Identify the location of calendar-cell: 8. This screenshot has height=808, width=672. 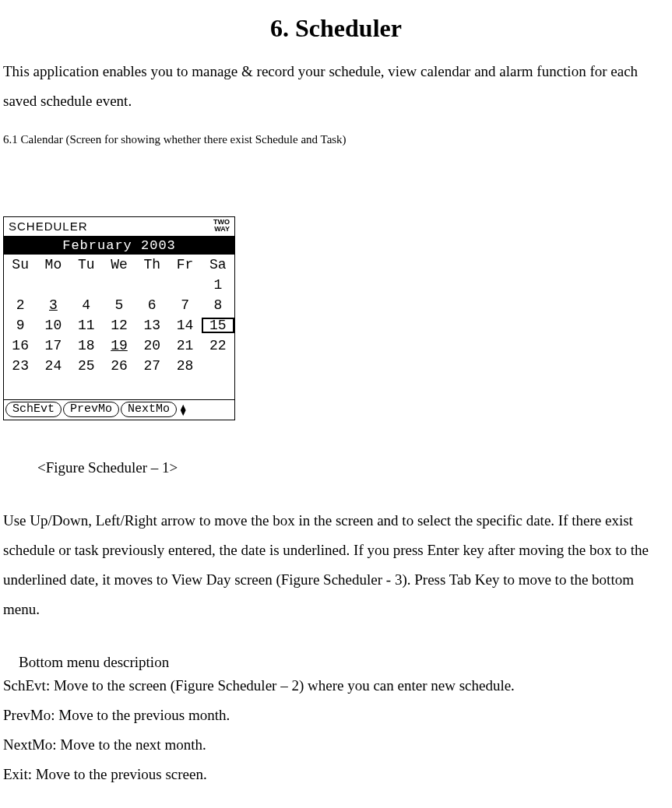
(218, 305).